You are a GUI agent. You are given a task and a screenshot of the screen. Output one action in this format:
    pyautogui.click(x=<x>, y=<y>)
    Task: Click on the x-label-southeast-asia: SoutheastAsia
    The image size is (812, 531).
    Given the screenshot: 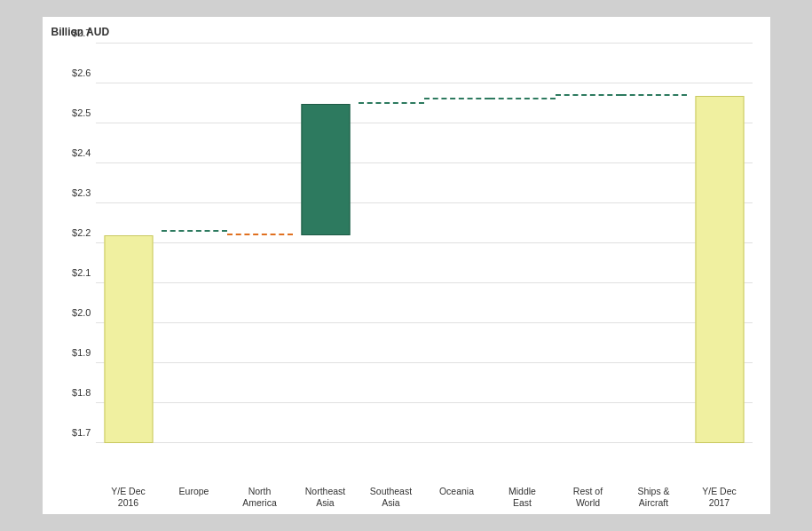 What is the action you would take?
    pyautogui.click(x=391, y=497)
    